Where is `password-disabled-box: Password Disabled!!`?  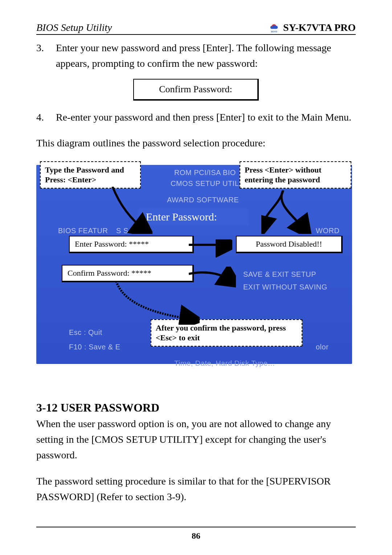 password-disabled-box: Password Disabled!! is located at coordinates (289, 244).